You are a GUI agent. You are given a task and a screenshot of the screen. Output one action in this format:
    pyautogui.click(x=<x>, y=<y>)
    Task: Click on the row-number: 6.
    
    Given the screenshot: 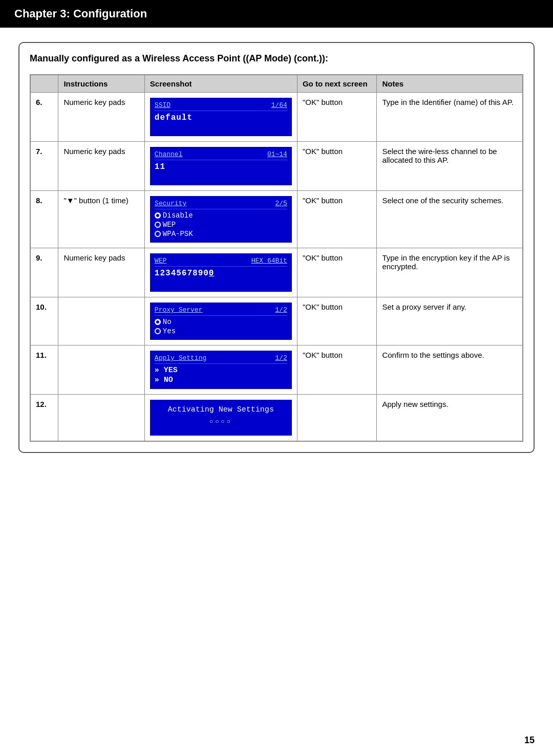 What is the action you would take?
    pyautogui.click(x=44, y=117)
    